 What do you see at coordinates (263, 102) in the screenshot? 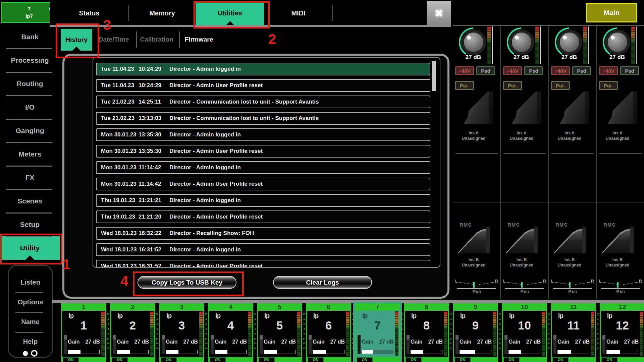
I see `log-row: Tue 21.02.23 14:25:11 Director - Communi…` at bounding box center [263, 102].